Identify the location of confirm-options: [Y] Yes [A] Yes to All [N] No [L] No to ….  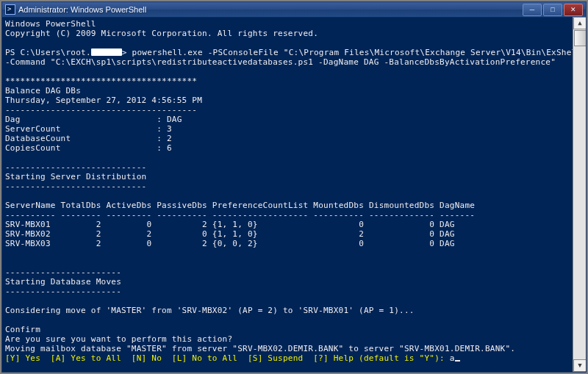
(228, 359).